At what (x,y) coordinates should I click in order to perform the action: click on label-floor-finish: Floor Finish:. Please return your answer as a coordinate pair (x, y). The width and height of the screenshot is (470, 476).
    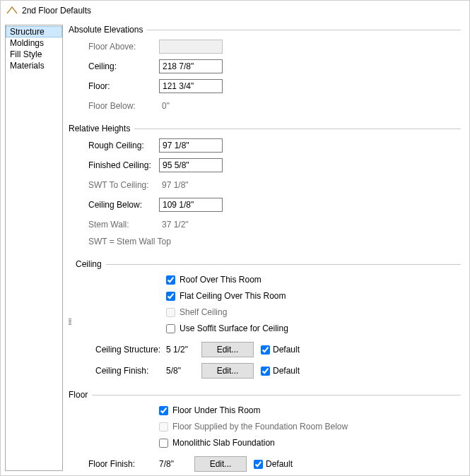
    Looking at the image, I should click on (124, 464).